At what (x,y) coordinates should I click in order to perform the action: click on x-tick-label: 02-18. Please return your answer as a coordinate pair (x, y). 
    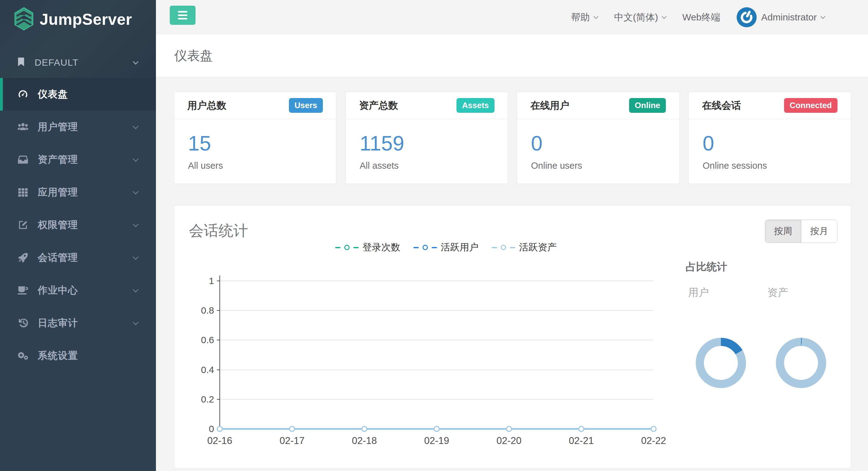
    Looking at the image, I should click on (364, 441).